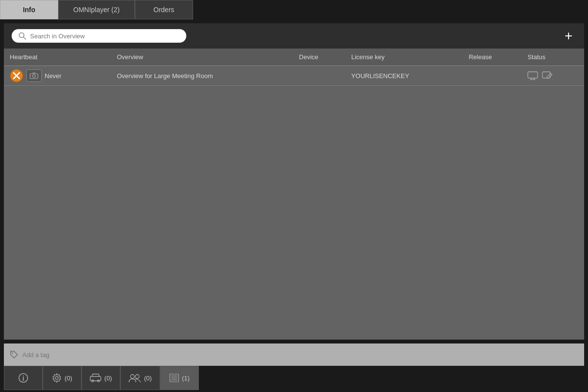 This screenshot has height=392, width=588. I want to click on screen-edit-icon, so click(547, 76).